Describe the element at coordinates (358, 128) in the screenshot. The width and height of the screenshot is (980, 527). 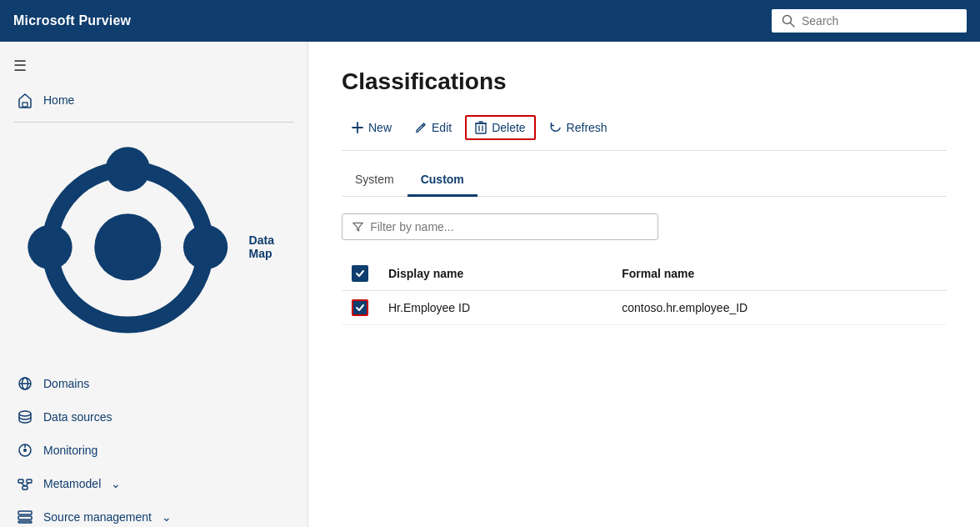
I see `plus-icon` at that location.